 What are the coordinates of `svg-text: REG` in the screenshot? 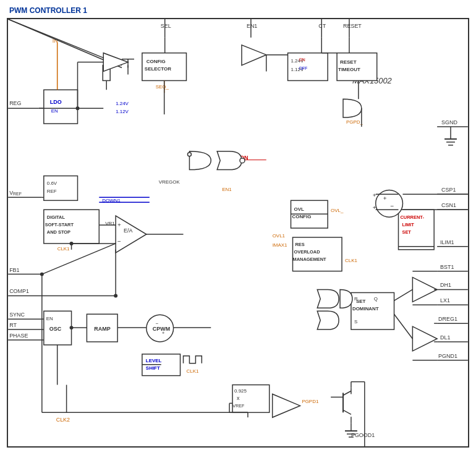 It's located at (15, 103).